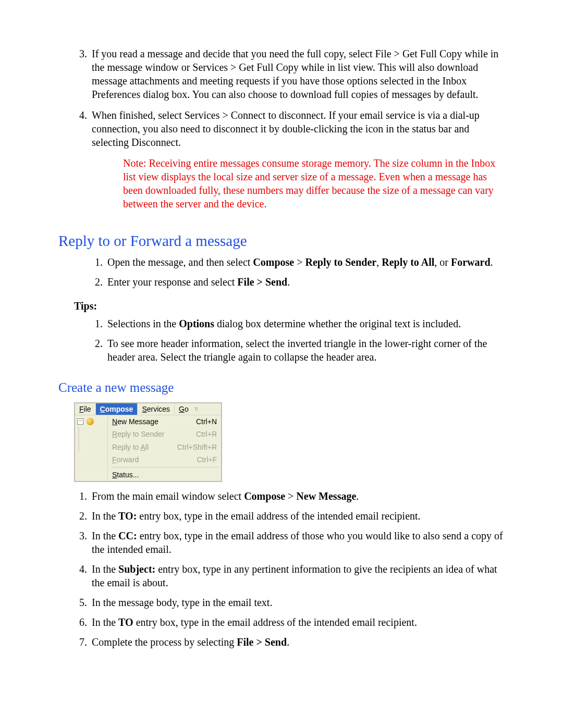  I want to click on tree-dots-icon: ┊┊┊┊, so click(91, 439).